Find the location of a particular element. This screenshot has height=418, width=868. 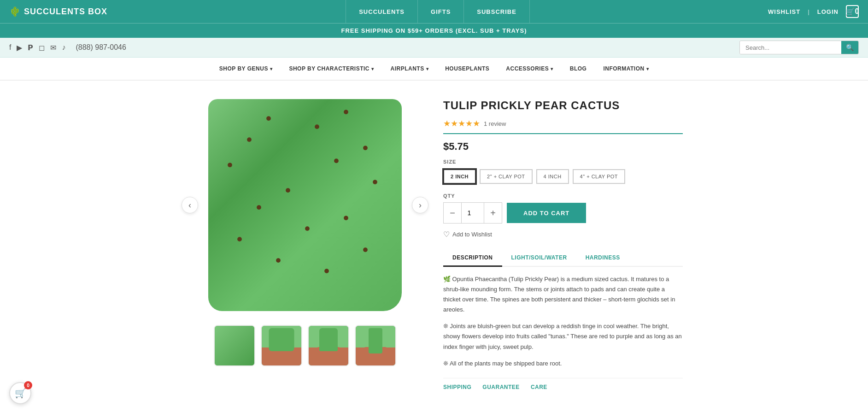

floating-cart-badge: 0 is located at coordinates (28, 385).